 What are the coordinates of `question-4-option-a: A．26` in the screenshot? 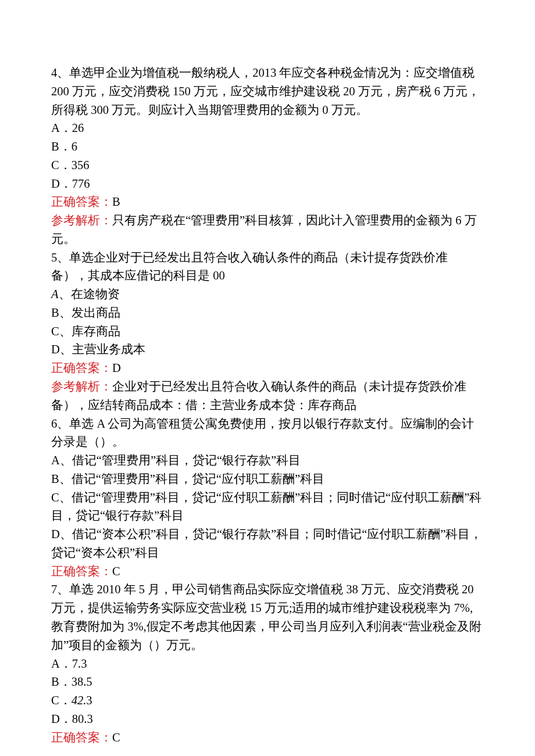 It's located at (268, 128).